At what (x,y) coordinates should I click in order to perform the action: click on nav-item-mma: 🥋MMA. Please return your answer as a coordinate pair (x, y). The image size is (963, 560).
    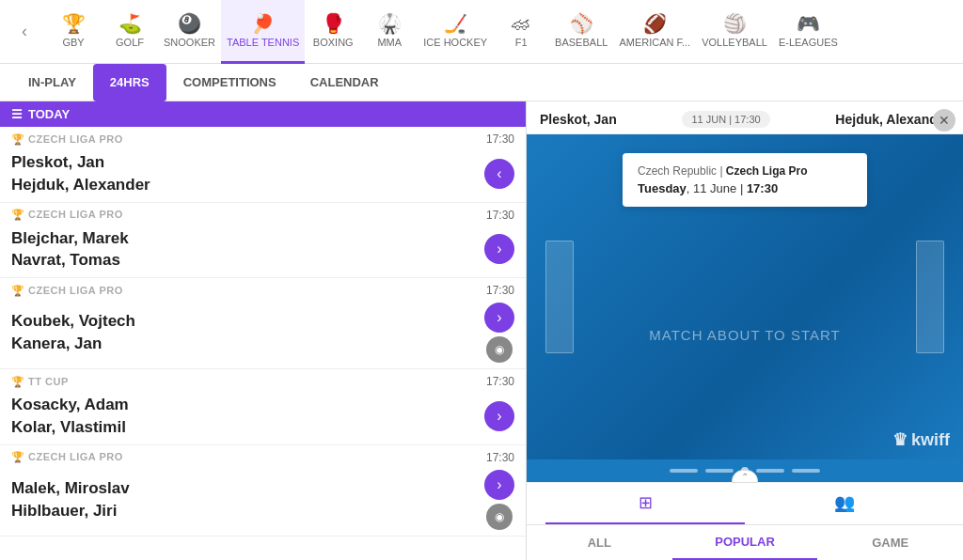
    Looking at the image, I should click on (389, 32).